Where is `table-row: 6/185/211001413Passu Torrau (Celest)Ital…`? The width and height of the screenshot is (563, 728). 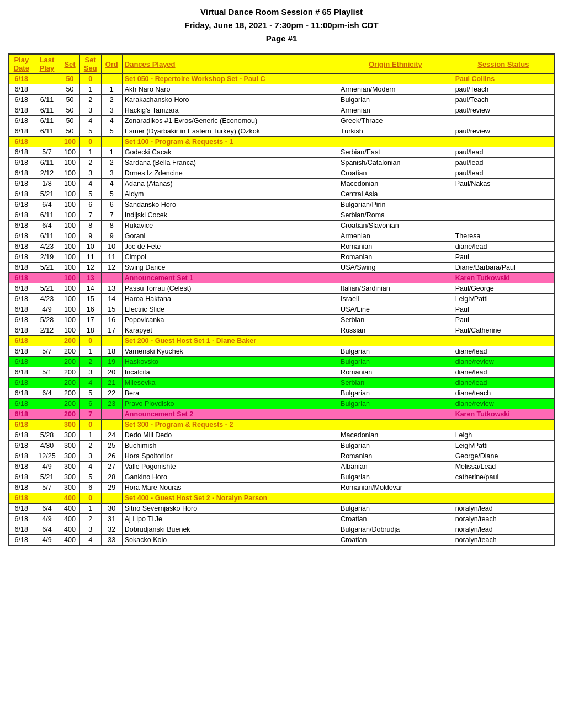
table-row: 6/185/211001413Passu Torrau (Celest)Ital… is located at coordinates (282, 289).